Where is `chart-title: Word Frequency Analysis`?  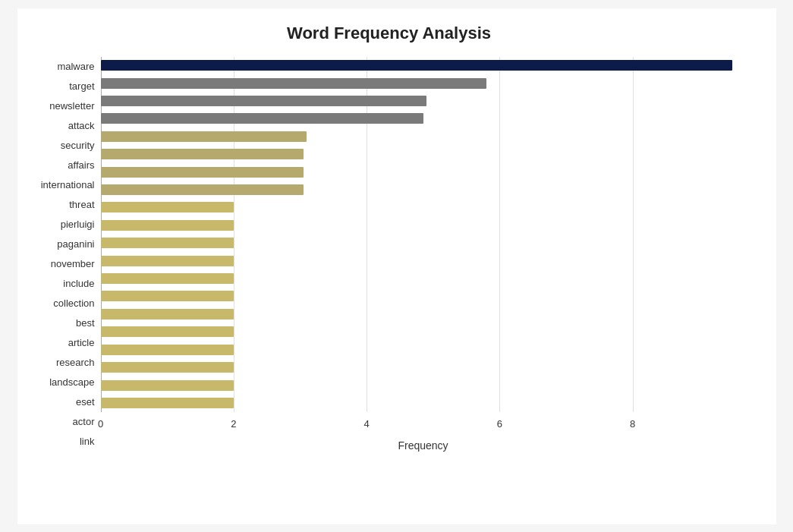
chart-title: Word Frequency Analysis is located at coordinates (389, 33).